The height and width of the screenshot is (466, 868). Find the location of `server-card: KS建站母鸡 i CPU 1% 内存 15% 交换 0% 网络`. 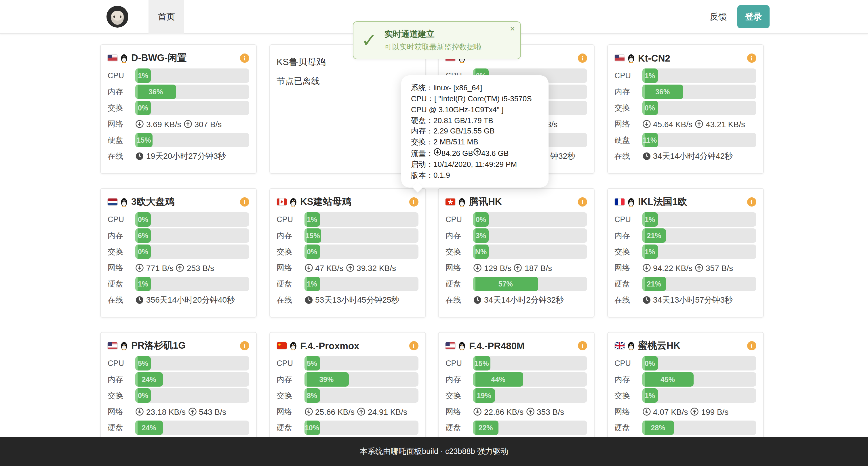

server-card: KS建站母鸡 i CPU 1% 内存 15% 交换 0% 网络 is located at coordinates (347, 253).